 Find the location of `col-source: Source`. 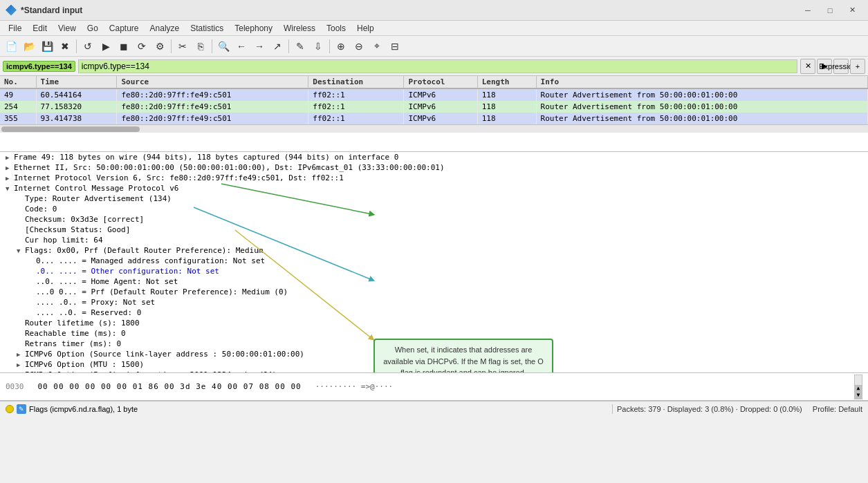

col-source: Source is located at coordinates (213, 82).